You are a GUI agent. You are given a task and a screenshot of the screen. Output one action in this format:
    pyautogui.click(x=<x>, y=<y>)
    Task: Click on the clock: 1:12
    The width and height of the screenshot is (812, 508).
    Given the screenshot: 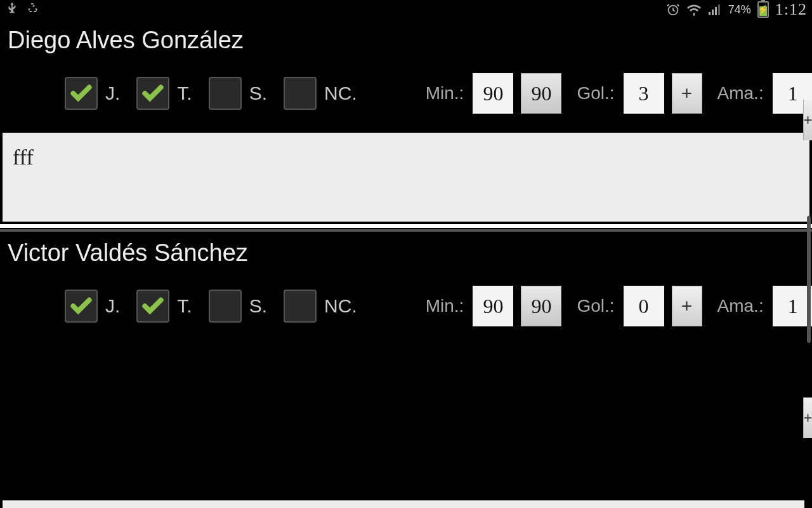 What is the action you would take?
    pyautogui.click(x=791, y=10)
    